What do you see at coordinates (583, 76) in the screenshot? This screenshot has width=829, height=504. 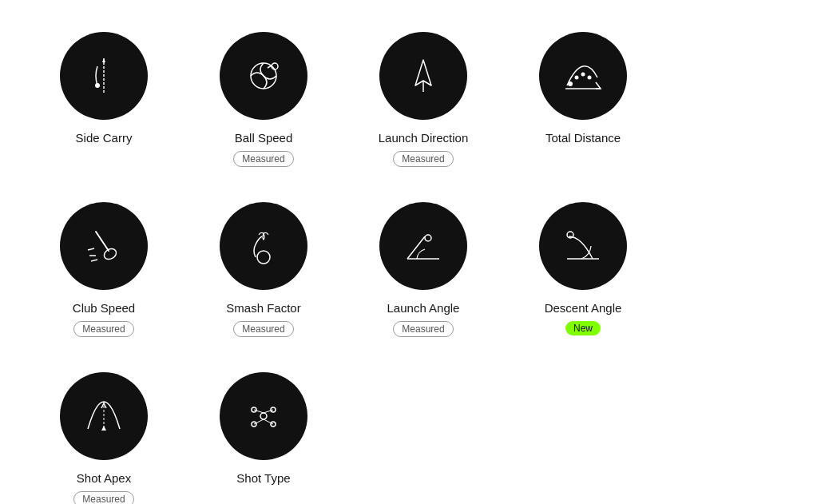 I see `icon-total-distance` at bounding box center [583, 76].